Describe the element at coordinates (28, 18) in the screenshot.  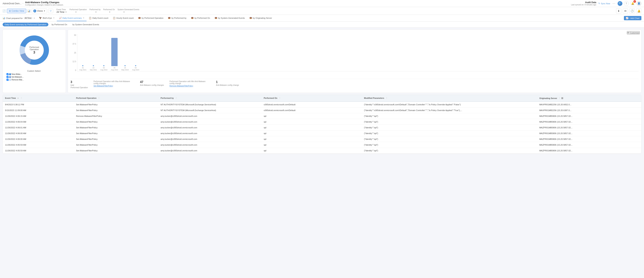
I see `chart-time-badge: All Time` at that location.